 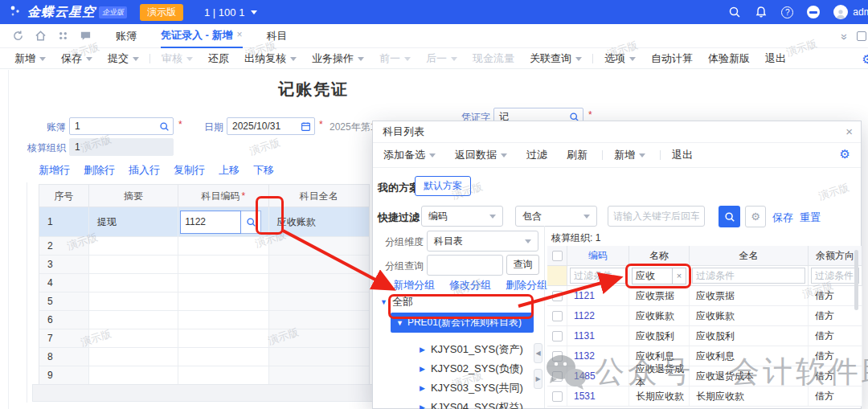 I want to click on toolbar-button: 提交, so click(x=124, y=59).